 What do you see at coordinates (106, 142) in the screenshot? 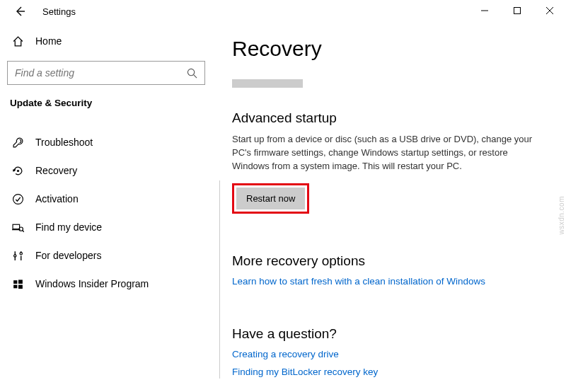
I see `nav-troubleshoot: Troubleshoot` at bounding box center [106, 142].